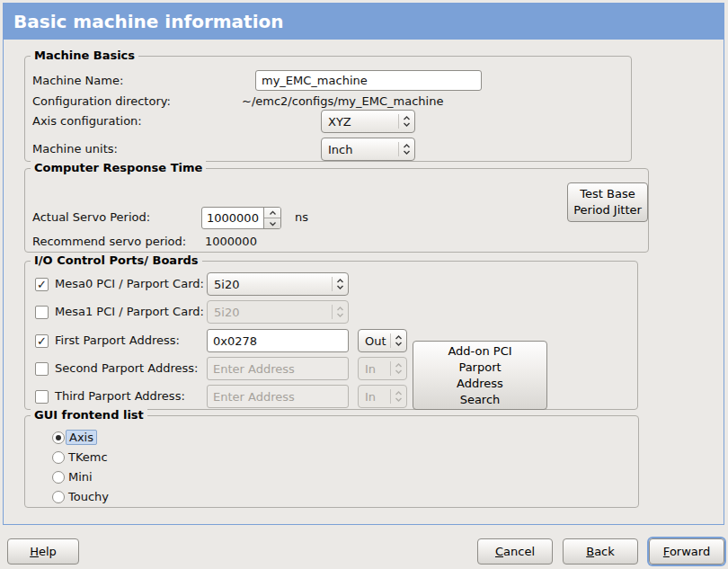 This screenshot has width=728, height=569. What do you see at coordinates (383, 341) in the screenshot?
I see `first-parport-direction-combobox: Out` at bounding box center [383, 341].